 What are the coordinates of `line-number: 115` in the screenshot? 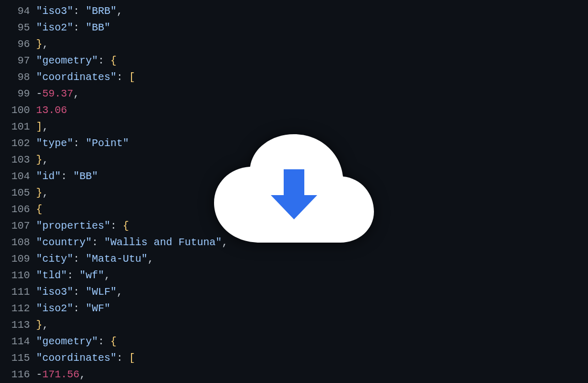 It's located at (18, 358).